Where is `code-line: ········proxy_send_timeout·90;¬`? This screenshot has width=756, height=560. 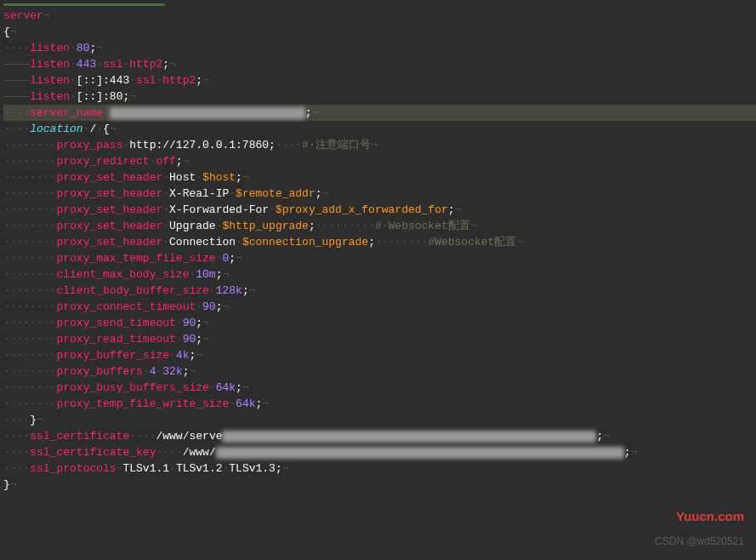
code-line: ········proxy_send_timeout·90;¬ is located at coordinates (379, 323).